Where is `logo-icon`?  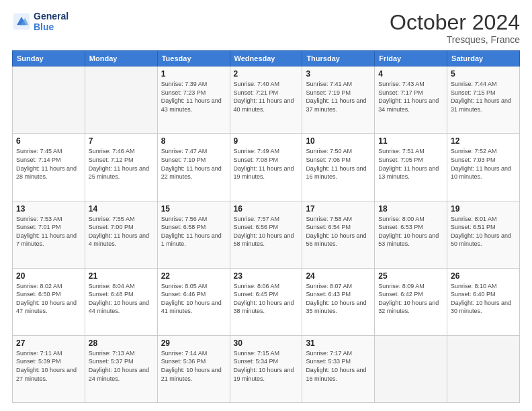
logo-icon is located at coordinates (21, 21).